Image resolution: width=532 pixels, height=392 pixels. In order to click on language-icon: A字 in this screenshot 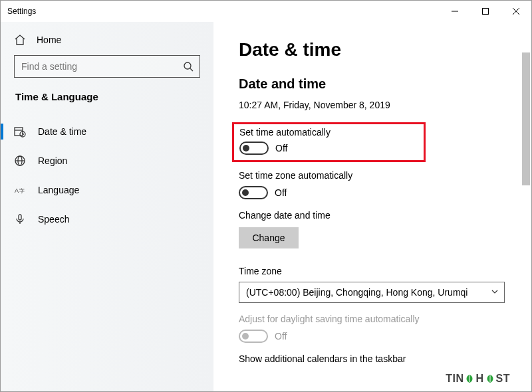, I will do `click(20, 190)`.